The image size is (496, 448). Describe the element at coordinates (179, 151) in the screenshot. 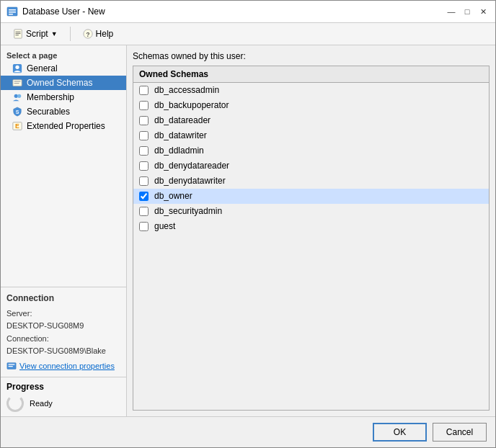

I see `schema-name: db_ddladmin` at that location.